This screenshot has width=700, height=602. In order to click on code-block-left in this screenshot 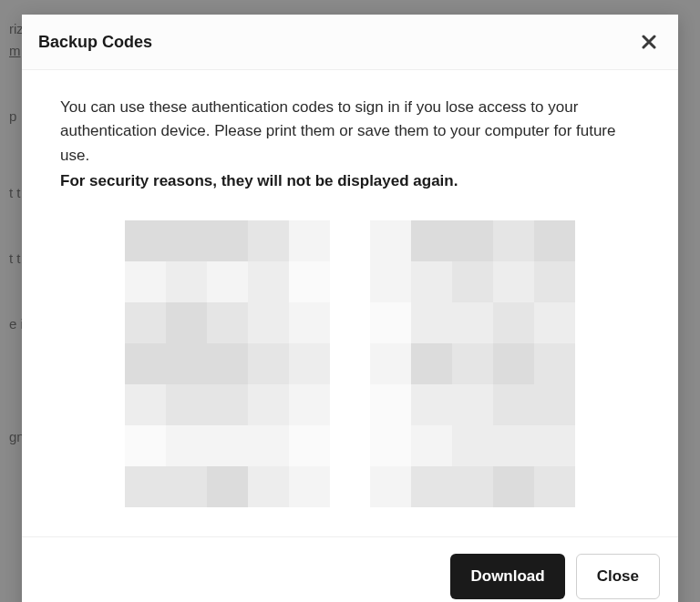, I will do `click(228, 364)`.